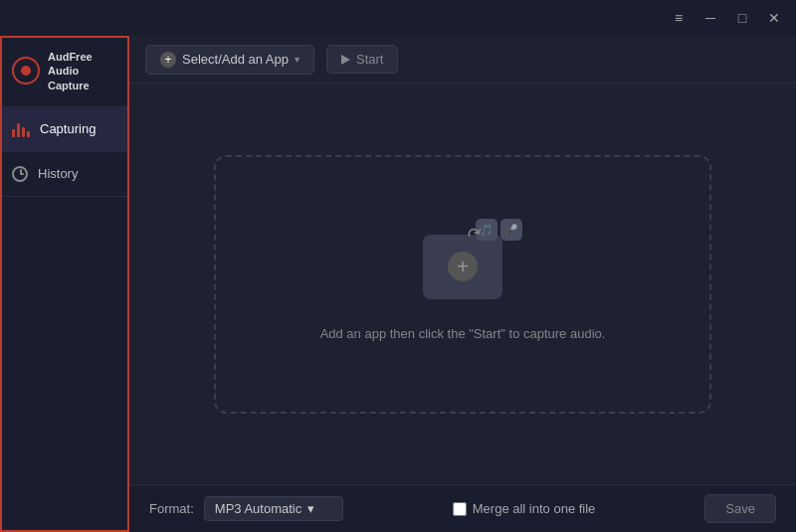 Image resolution: width=796 pixels, height=532 pixels. I want to click on select-app-button: + Select/Add an App ▾, so click(230, 60).